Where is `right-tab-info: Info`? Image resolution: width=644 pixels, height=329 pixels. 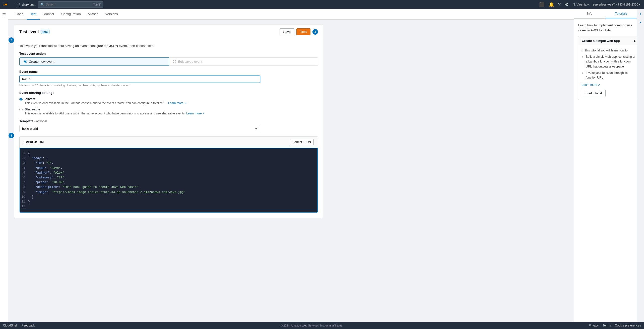
right-tab-info: Info is located at coordinates (590, 14).